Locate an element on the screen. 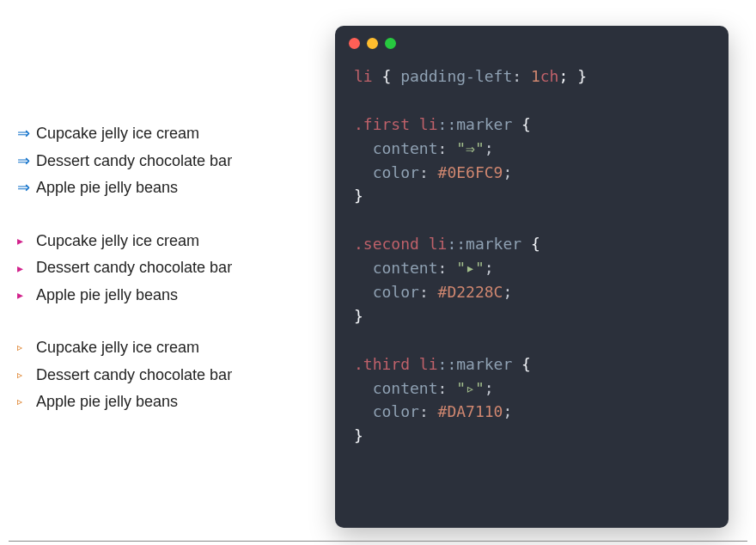 Image resolution: width=756 pixels, height=545 pixels. list-item: ▹Apple pie jelly beans is located at coordinates (163, 402).